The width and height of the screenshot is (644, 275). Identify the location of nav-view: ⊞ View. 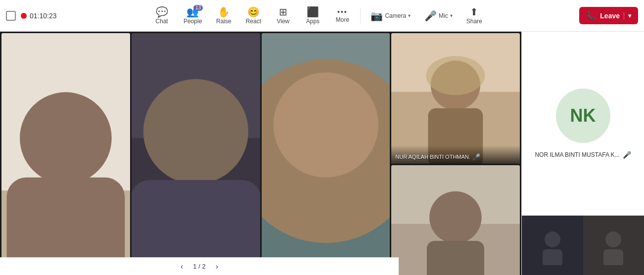
(283, 16).